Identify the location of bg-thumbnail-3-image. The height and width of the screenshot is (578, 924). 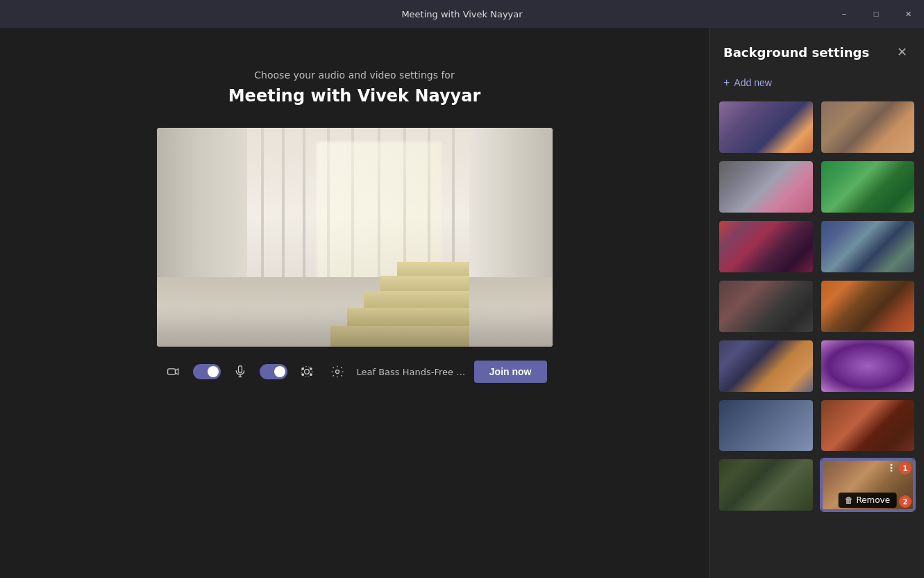
(766, 187).